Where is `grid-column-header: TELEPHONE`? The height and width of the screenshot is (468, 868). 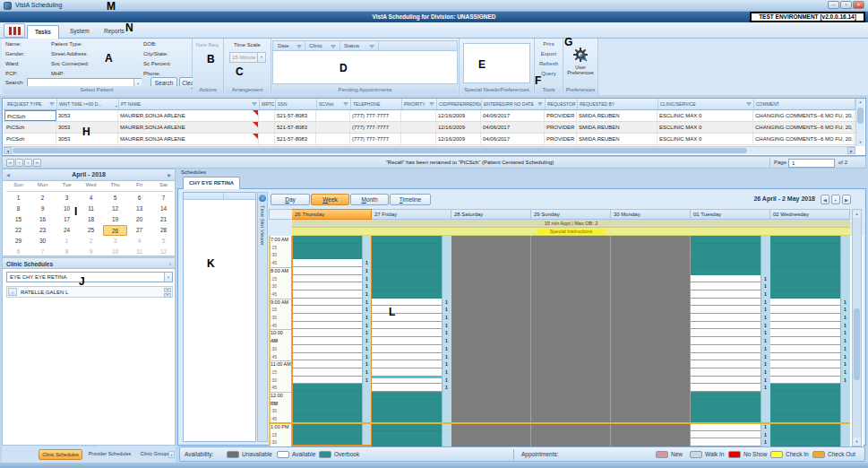
grid-column-header: TELEPHONE is located at coordinates (376, 104).